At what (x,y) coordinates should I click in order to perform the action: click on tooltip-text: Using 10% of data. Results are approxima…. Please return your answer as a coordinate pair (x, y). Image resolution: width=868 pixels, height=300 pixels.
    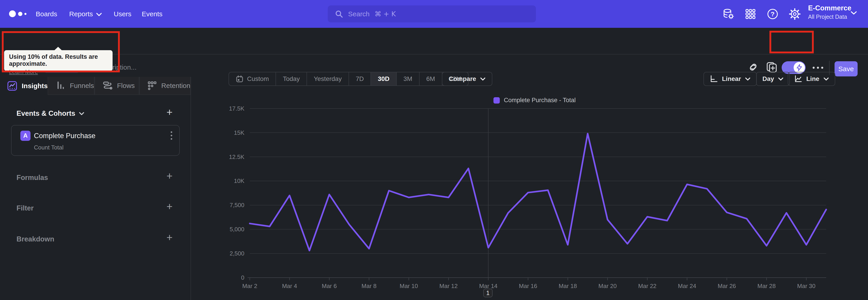
    Looking at the image, I should click on (61, 60).